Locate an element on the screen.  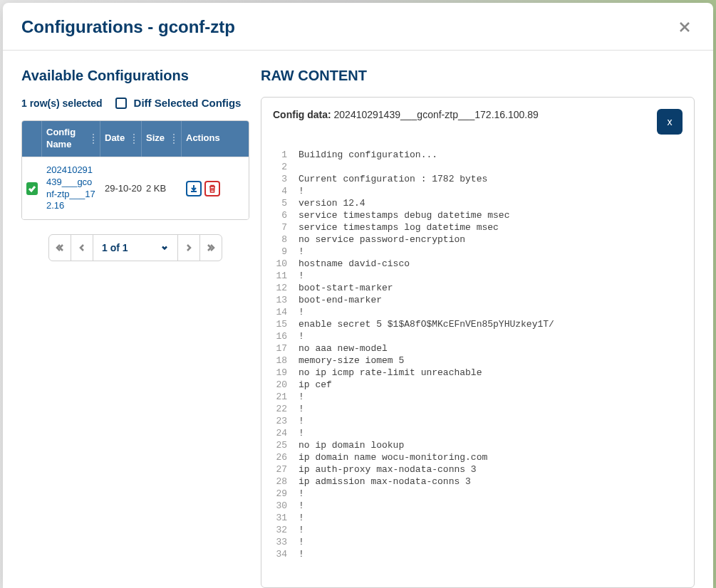
page-next-button is located at coordinates (189, 248).